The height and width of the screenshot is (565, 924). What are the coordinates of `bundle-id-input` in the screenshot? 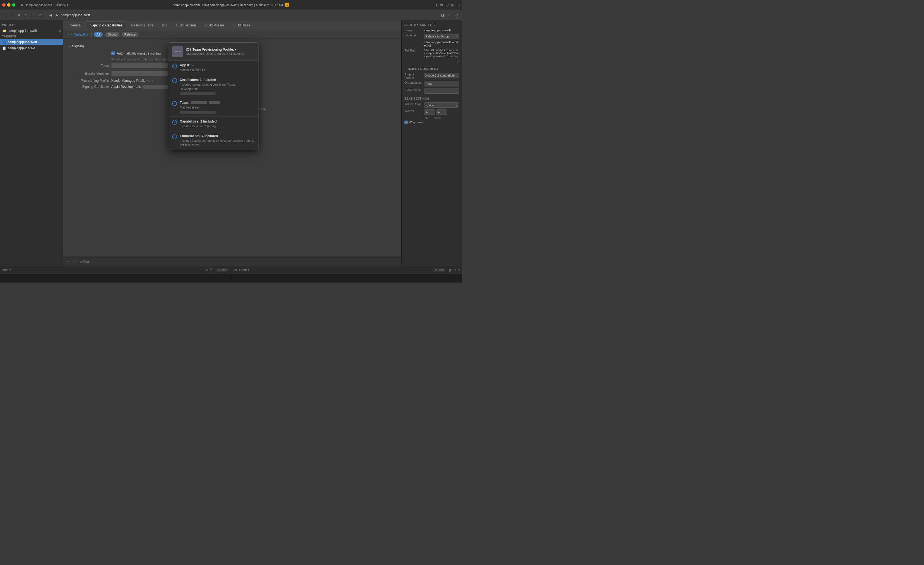 It's located at (142, 73).